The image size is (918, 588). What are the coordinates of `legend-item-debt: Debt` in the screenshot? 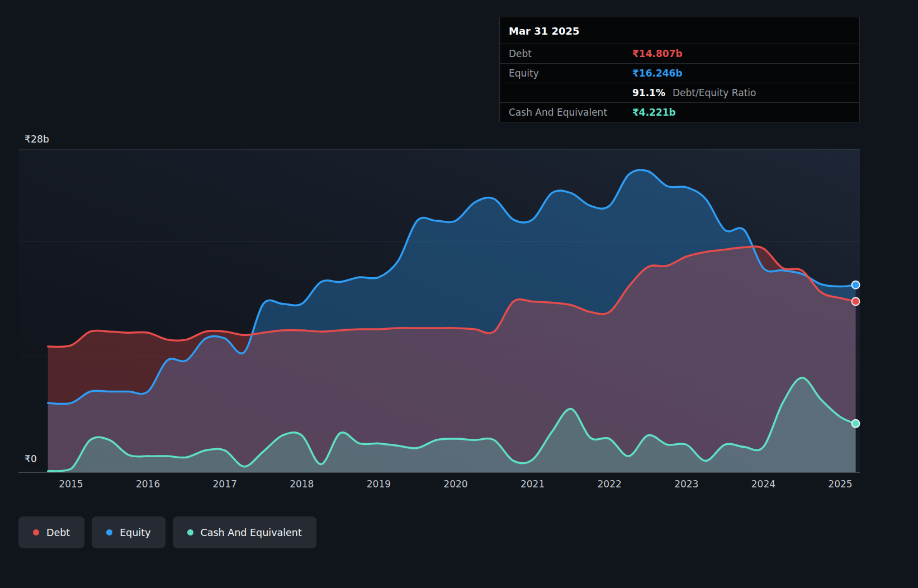 It's located at (51, 532).